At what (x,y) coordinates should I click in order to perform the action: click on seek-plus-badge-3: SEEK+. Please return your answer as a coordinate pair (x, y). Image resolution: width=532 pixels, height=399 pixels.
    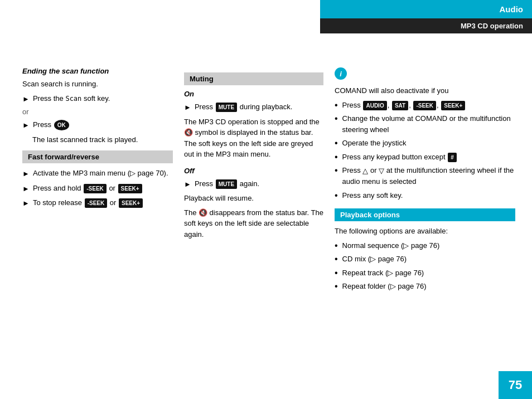
    Looking at the image, I should click on (453, 106).